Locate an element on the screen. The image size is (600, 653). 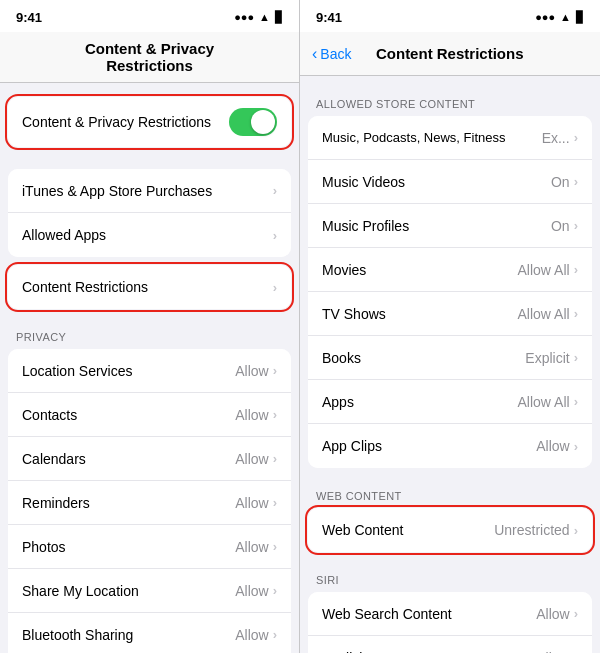
signal-icon: ●●● is located at coordinates (244, 17).